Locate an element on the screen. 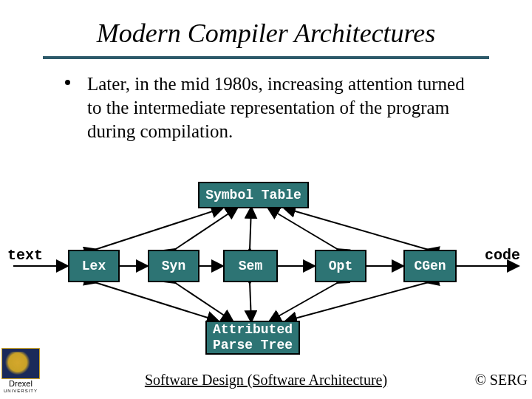 The height and width of the screenshot is (399, 532). stage-cgen: CGen is located at coordinates (430, 266).